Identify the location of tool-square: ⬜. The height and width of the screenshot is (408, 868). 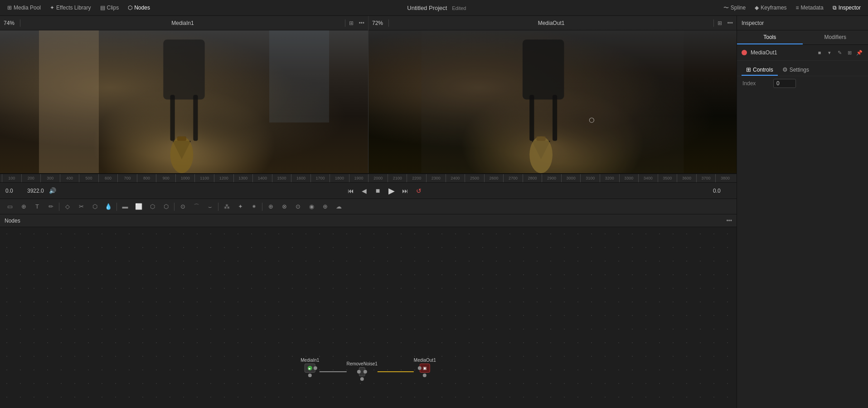
(139, 207).